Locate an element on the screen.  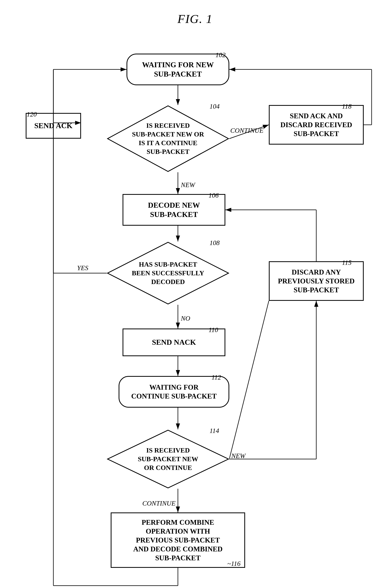
figure-title: FIG. 1 is located at coordinates (195, 13).